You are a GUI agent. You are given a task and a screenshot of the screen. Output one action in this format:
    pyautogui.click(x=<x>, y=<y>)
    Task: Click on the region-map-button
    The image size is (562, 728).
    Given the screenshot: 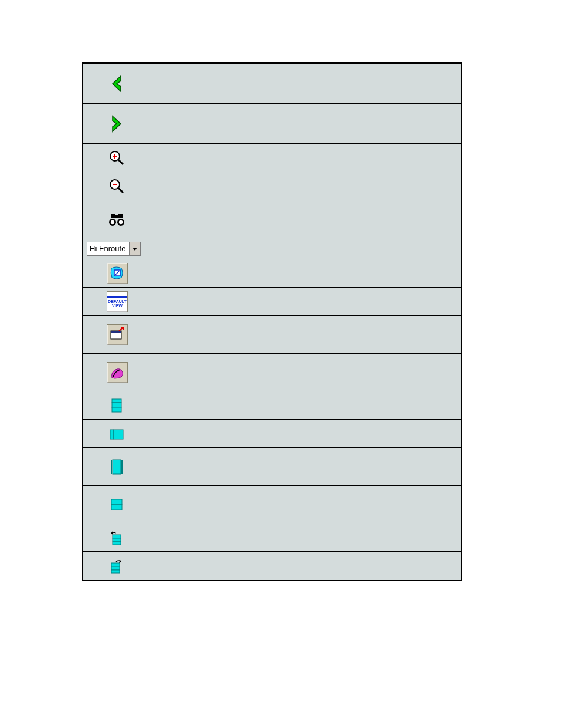 What is the action you would take?
    pyautogui.click(x=117, y=274)
    